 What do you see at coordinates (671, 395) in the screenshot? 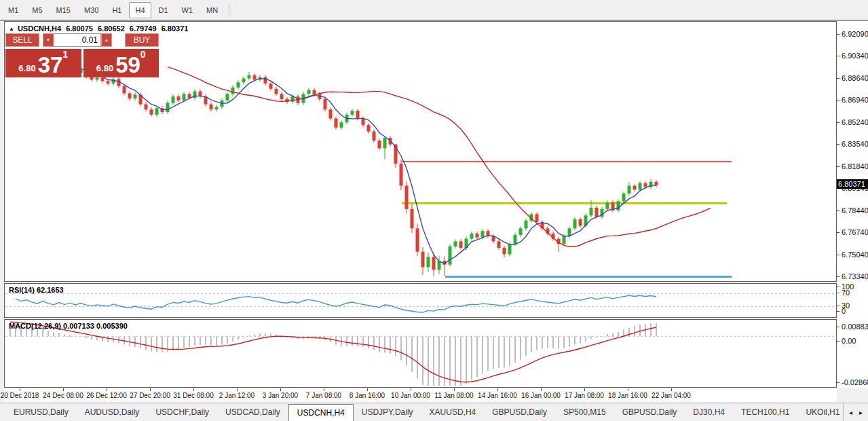
I see `time-axis-label: 22 Jan 04:00` at bounding box center [671, 395].